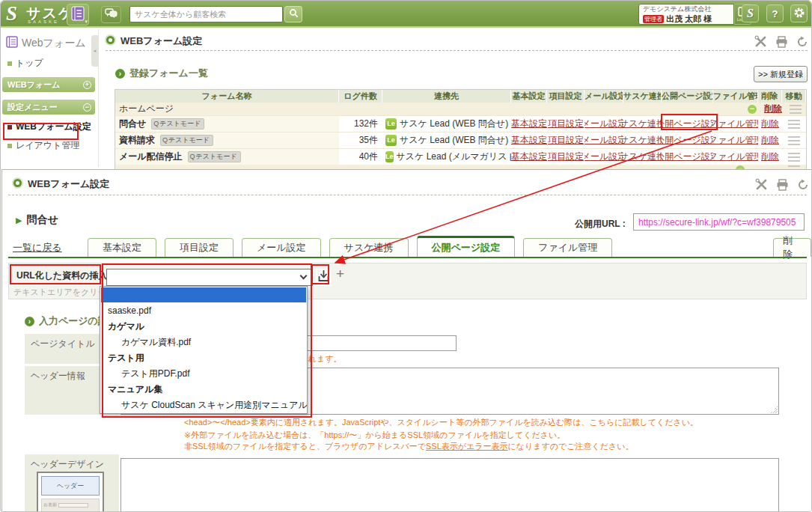  Describe the element at coordinates (207, 14) in the screenshot. I see `global-search-input: サスケ全体から顧客検索` at that location.